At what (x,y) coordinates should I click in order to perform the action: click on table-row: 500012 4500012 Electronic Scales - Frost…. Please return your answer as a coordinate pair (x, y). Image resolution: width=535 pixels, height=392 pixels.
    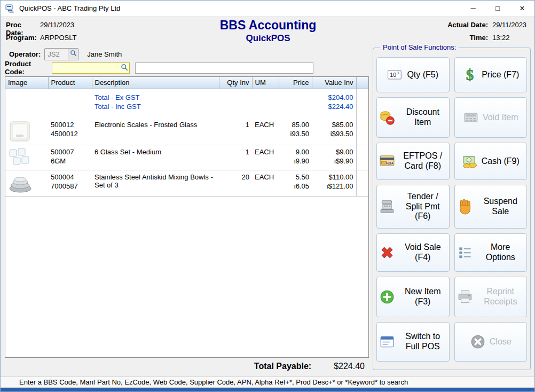
    Looking at the image, I should click on (187, 131).